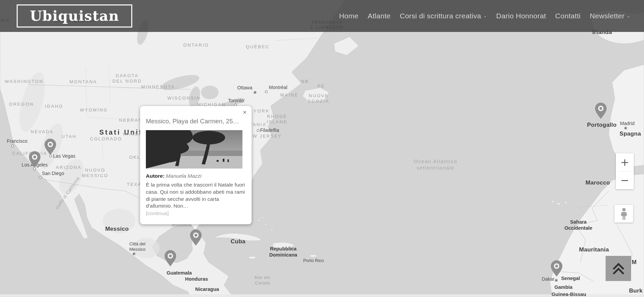 The height and width of the screenshot is (297, 644). I want to click on map-label-wisconsin: WISCONSIN, so click(184, 98).